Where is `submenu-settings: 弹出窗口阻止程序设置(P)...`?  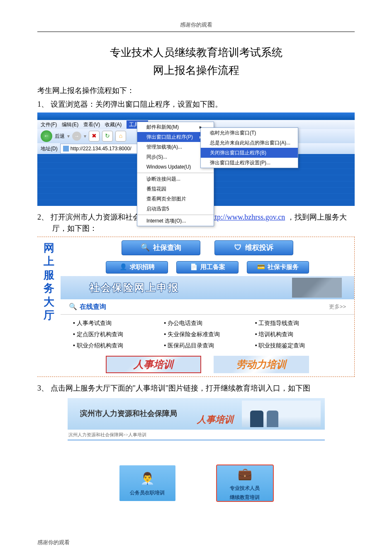 submenu-settings: 弹出窗口阻止程序设置(P)... is located at coordinates (249, 163).